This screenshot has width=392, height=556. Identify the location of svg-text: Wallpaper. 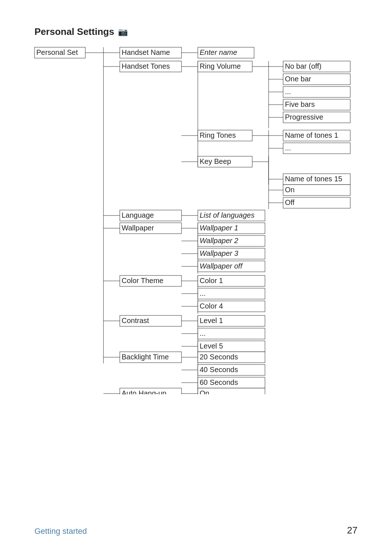
(138, 228).